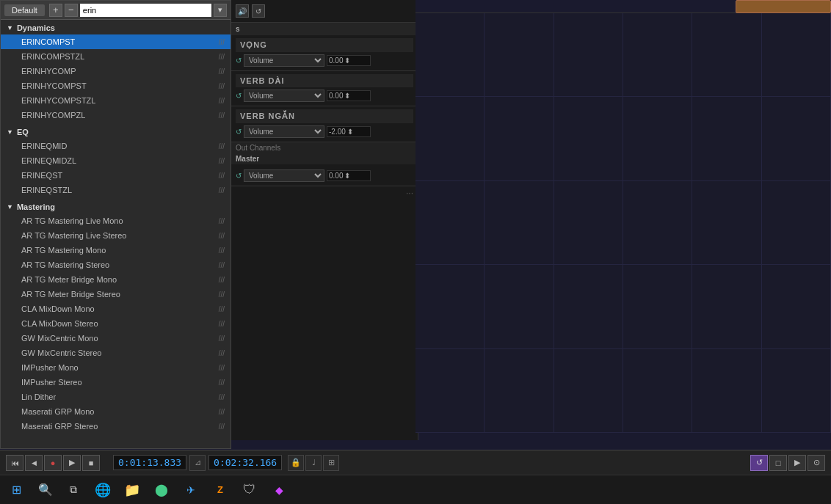  Describe the element at coordinates (349, 60) in the screenshot. I see `send-value-vong: 0.00 ⬍` at that location.